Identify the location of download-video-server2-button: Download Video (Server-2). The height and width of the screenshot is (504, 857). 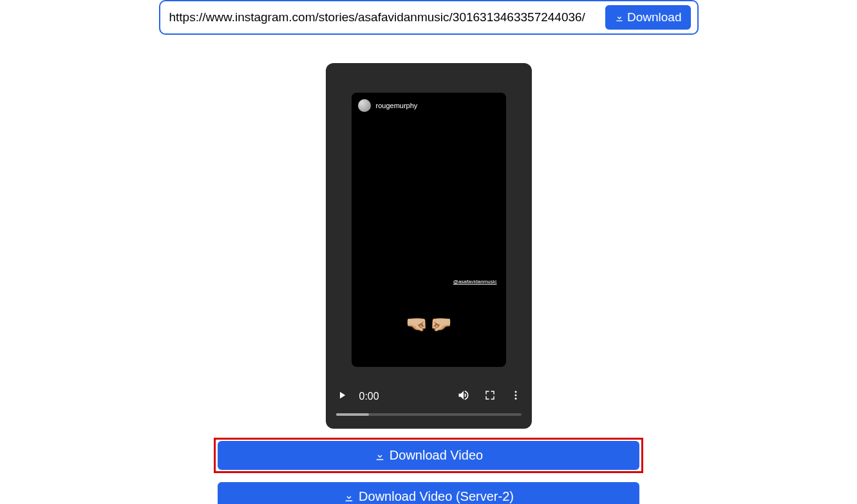
(429, 493).